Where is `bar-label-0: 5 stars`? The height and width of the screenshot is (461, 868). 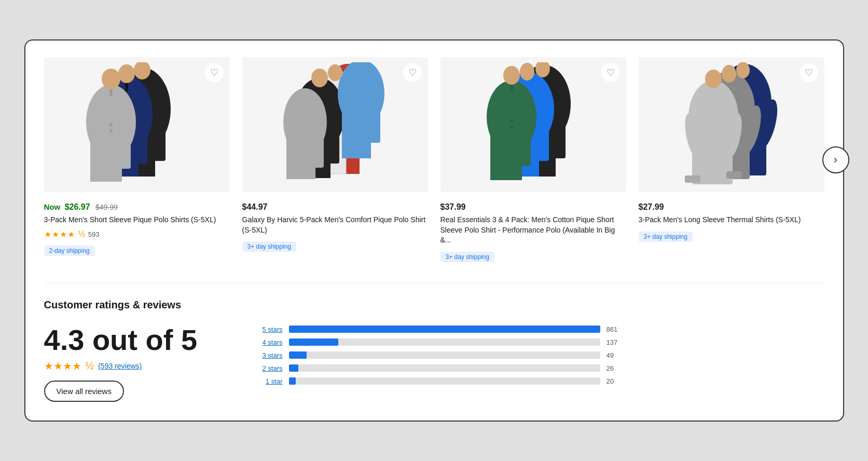
bar-label-0: 5 stars is located at coordinates (267, 329).